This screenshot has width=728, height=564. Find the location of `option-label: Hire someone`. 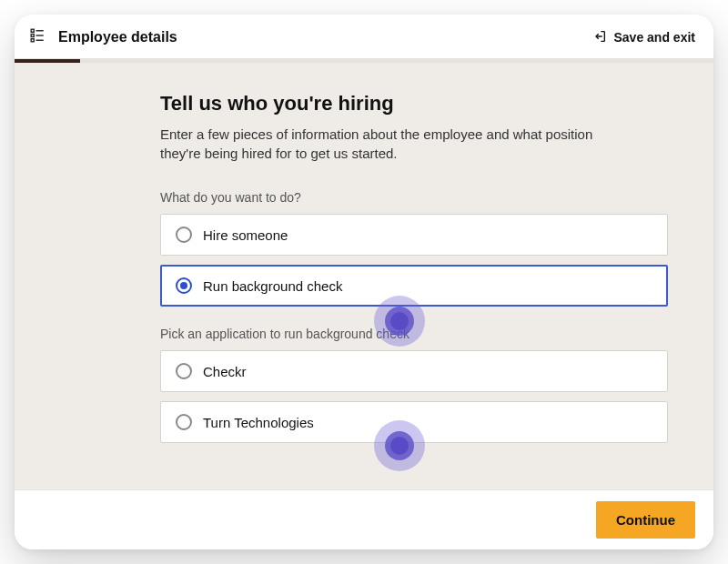

option-label: Hire someone is located at coordinates (246, 235).